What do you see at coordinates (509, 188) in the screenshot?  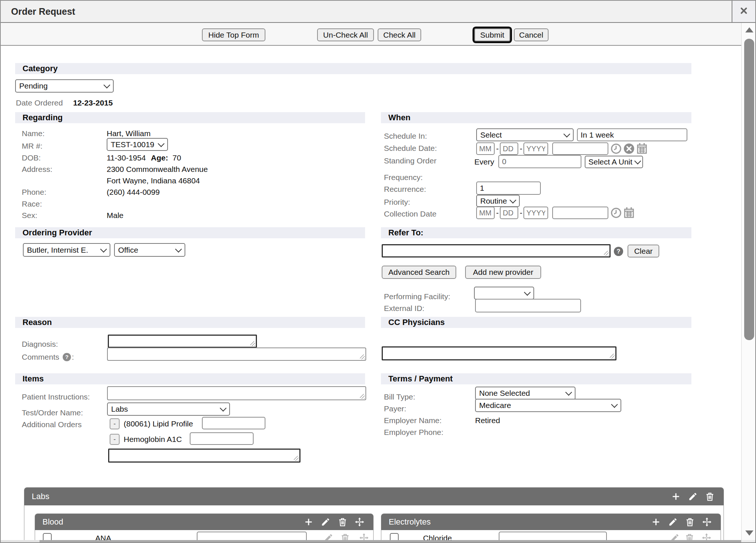 I see `recurrence-input` at bounding box center [509, 188].